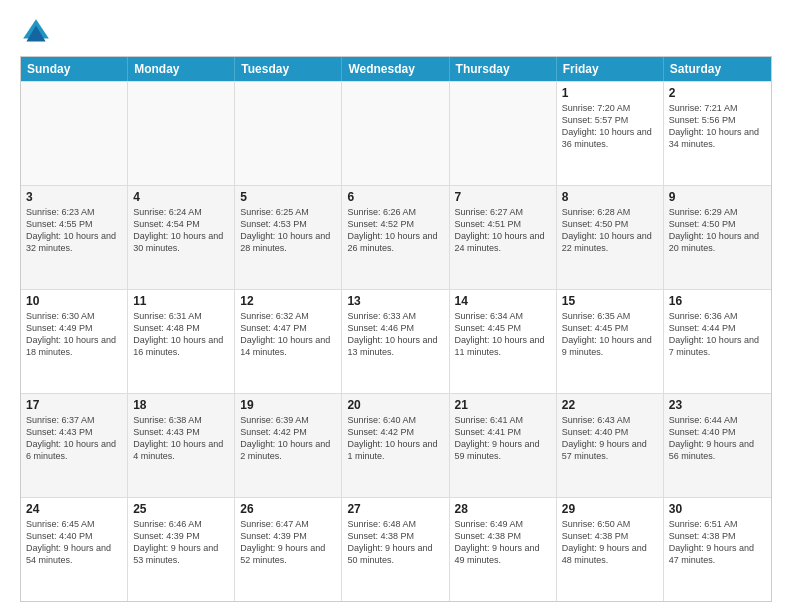  What do you see at coordinates (718, 230) in the screenshot?
I see `cell-info: Sunrise: 6:29 AM Sunset: 4:50 PM Dayligh…` at bounding box center [718, 230].